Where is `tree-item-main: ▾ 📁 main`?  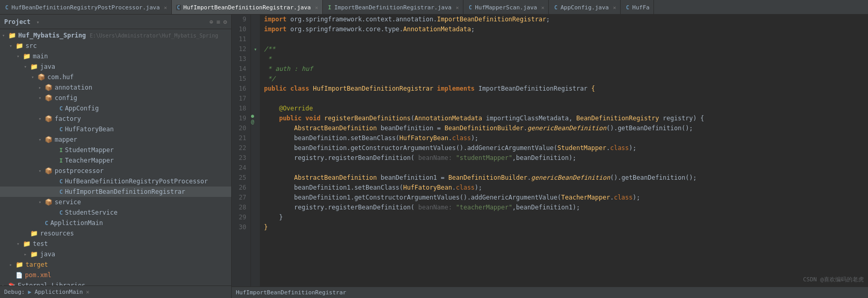 tree-item-main: ▾ 📁 main is located at coordinates (116, 56).